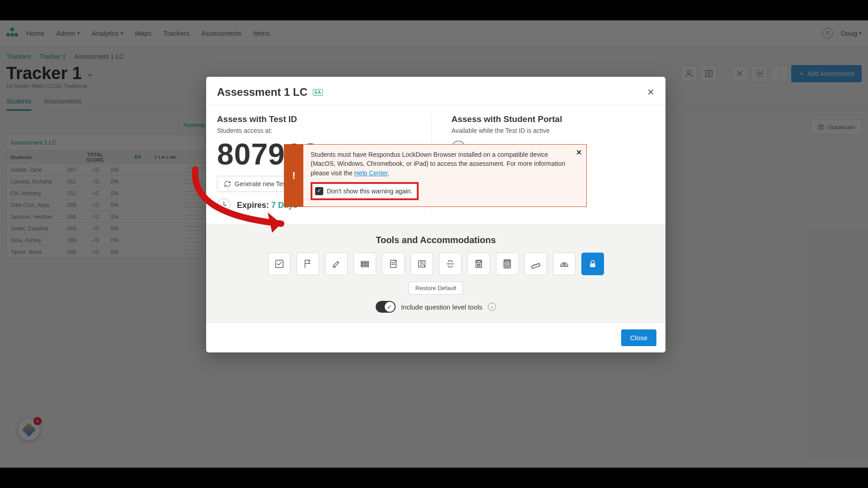  Describe the element at coordinates (371, 173) in the screenshot. I see `help-center-link: Help Center` at that location.